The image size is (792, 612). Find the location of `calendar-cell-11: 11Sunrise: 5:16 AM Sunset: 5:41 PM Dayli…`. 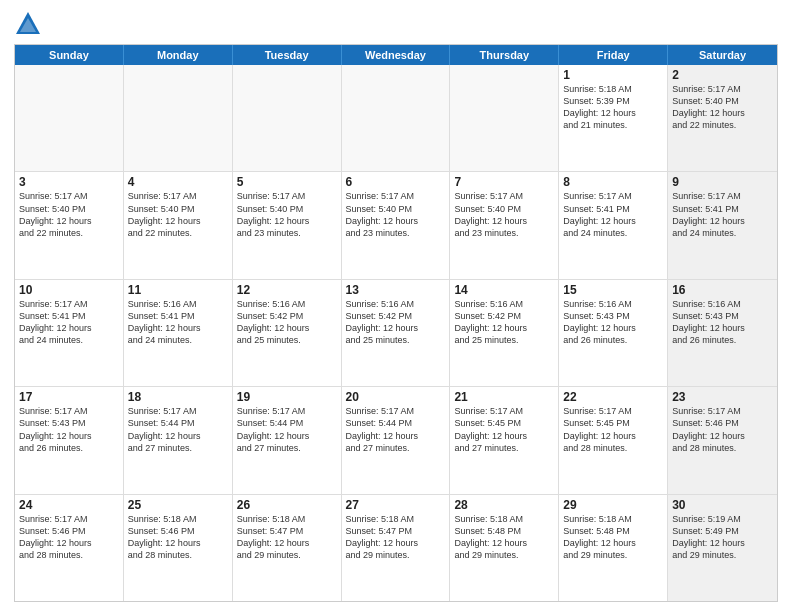

calendar-cell-11: 11Sunrise: 5:16 AM Sunset: 5:41 PM Dayli… is located at coordinates (178, 333).